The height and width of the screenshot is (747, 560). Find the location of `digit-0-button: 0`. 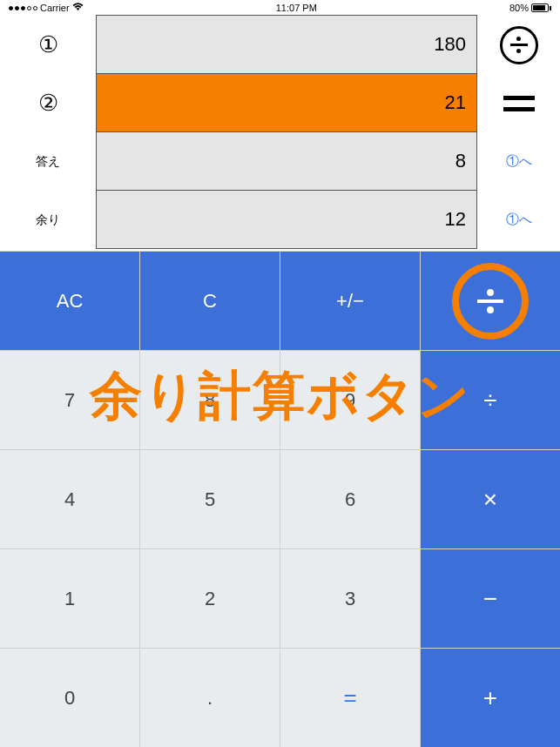

digit-0-button: 0 is located at coordinates (70, 697).